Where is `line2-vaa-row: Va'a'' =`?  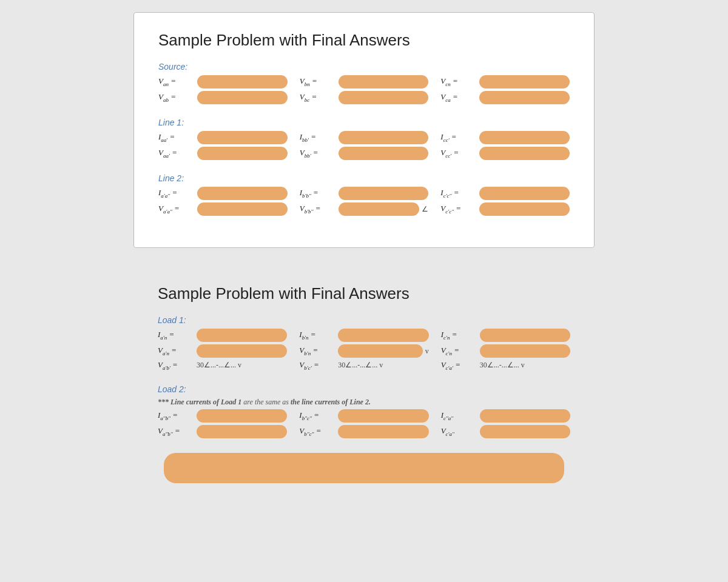
line2-vaa-row: Va'a'' = is located at coordinates (223, 209).